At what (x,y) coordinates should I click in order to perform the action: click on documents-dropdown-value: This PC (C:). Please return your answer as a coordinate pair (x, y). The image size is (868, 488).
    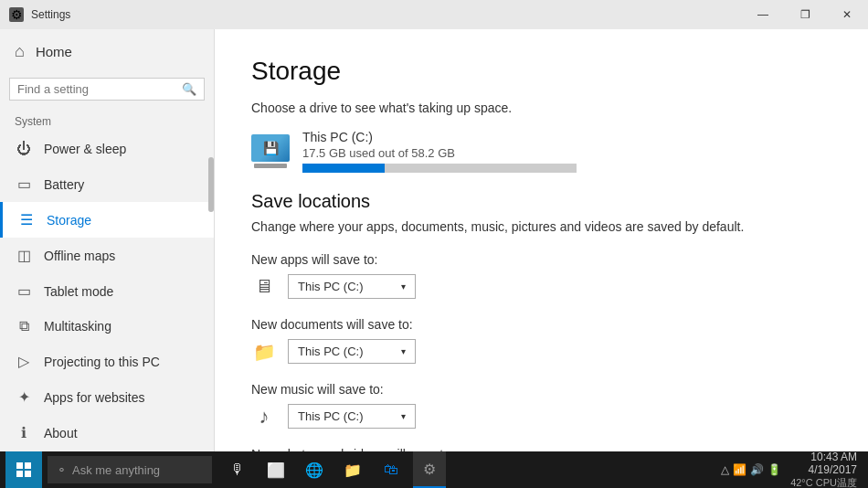
    Looking at the image, I should click on (331, 351).